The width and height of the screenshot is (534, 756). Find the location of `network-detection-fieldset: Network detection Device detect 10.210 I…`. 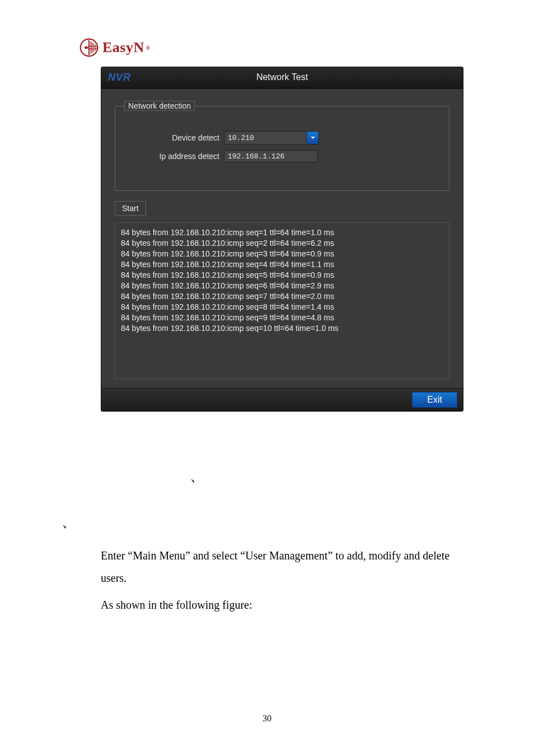

network-detection-fieldset: Network detection Device detect 10.210 I… is located at coordinates (282, 146).